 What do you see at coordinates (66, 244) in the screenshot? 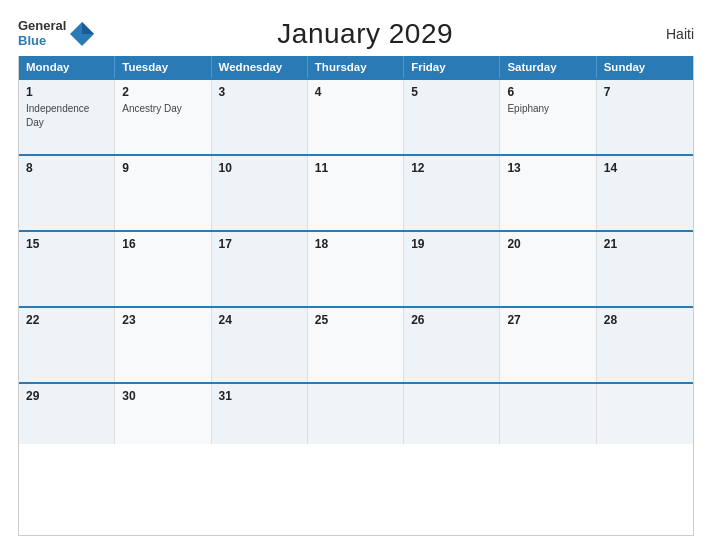
I see `day-number: 15` at bounding box center [66, 244].